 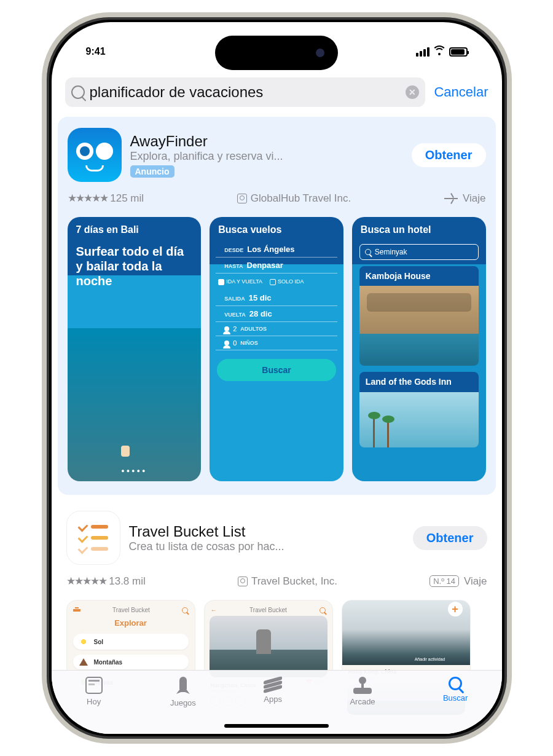 What do you see at coordinates (451, 199) in the screenshot?
I see `plane-icon` at bounding box center [451, 199].